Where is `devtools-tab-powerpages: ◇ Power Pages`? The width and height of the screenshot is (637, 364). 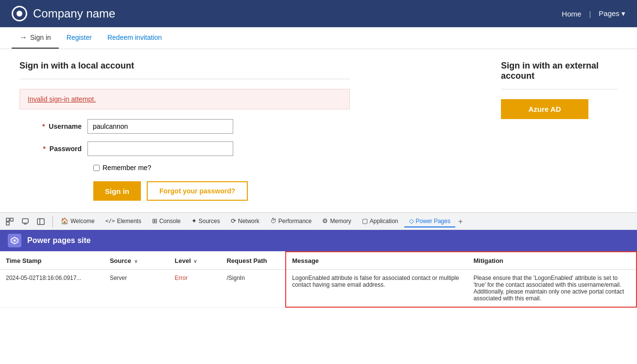
devtools-tab-powerpages: ◇ Power Pages is located at coordinates (430, 222).